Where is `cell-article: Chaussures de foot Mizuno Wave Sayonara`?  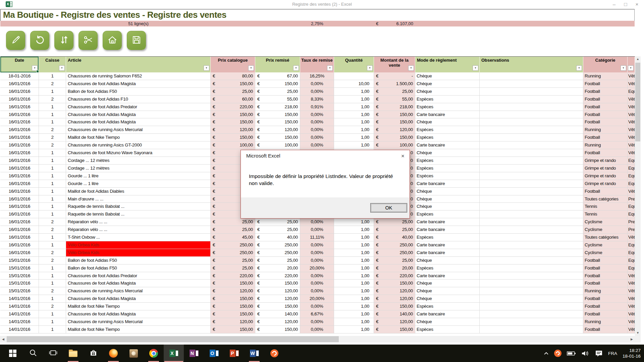 cell-article: Chaussures de foot Mizuno Wave Sayonara is located at coordinates (138, 153).